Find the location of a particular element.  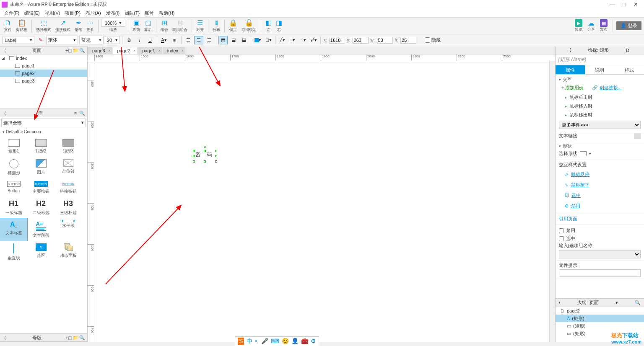

library-breadcrumb: ▾Default > Common is located at coordinates (44, 132).